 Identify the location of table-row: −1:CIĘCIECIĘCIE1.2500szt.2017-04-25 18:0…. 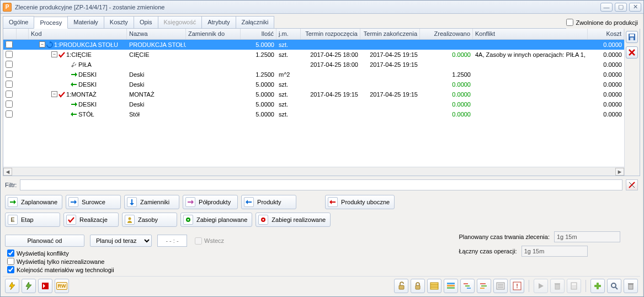
(313, 55).